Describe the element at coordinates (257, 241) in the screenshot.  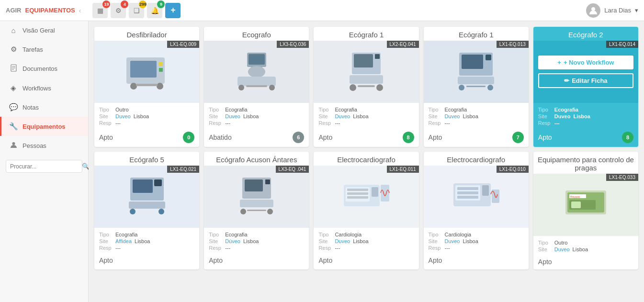
I see `card-info: Tipo Ecografia Site Dúveo Lisboa Resp --…` at that location.